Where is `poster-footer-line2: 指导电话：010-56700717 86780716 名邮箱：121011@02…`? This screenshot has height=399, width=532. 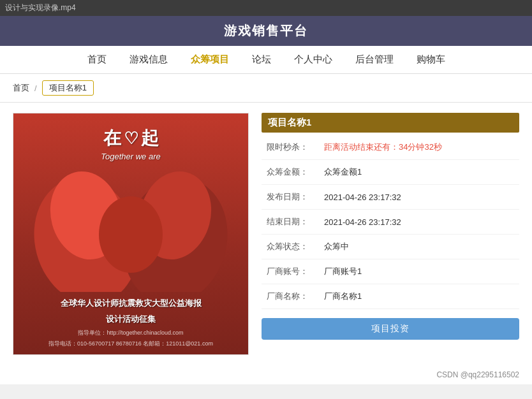 poster-footer-line2: 指导电话：010-56700717 86780716 名邮箱：121011@02… is located at coordinates (131, 344).